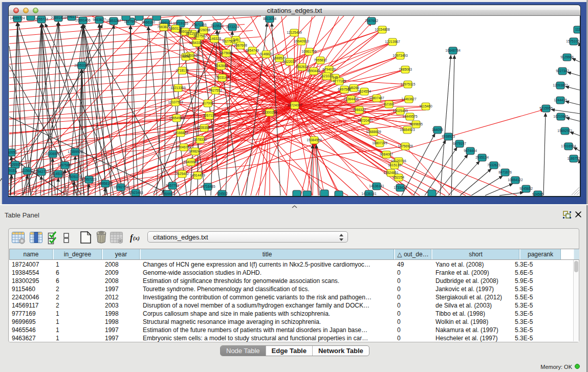 This screenshot has width=588, height=372. I want to click on svg-text: 14914479, so click(198, 175).